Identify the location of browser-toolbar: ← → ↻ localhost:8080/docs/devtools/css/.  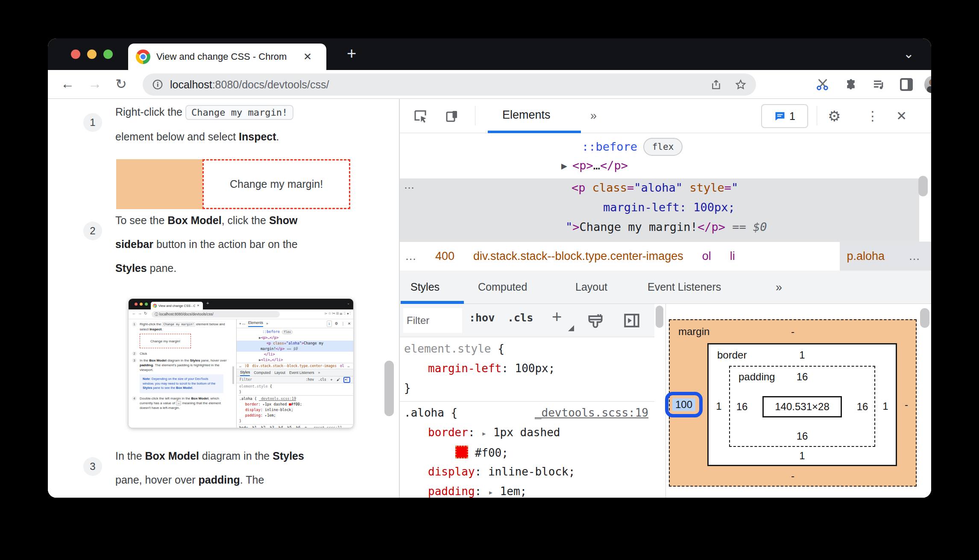
(489, 85).